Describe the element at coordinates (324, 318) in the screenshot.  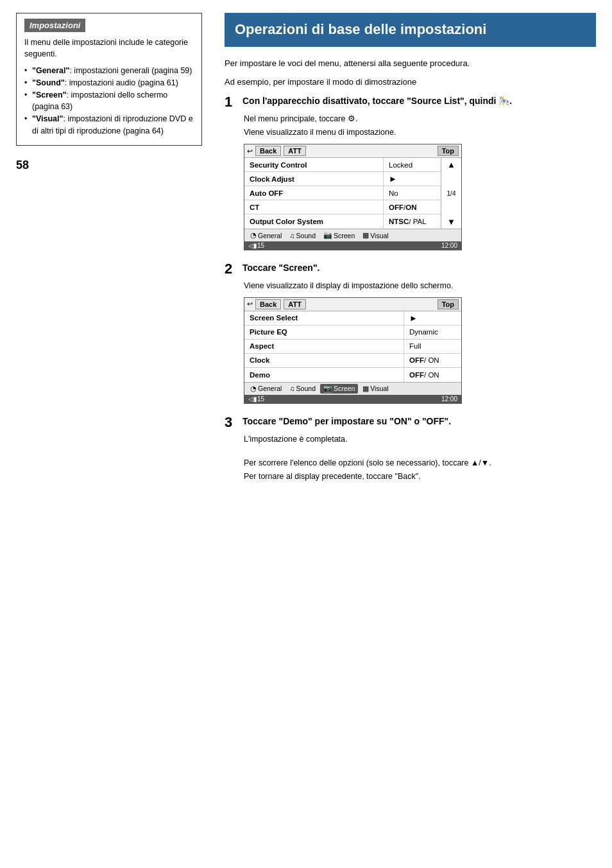
I see `screen-select-label: Screen Select` at that location.